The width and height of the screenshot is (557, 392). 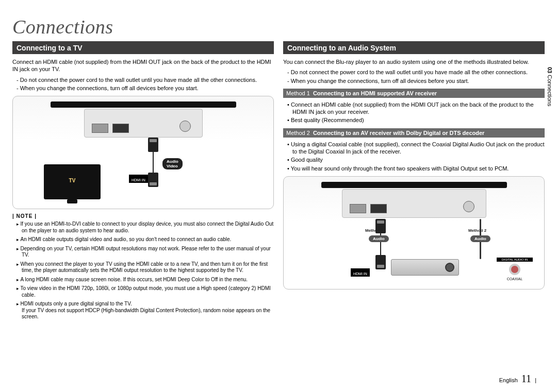 I want to click on page-title: Connections, so click(x=278, y=27).